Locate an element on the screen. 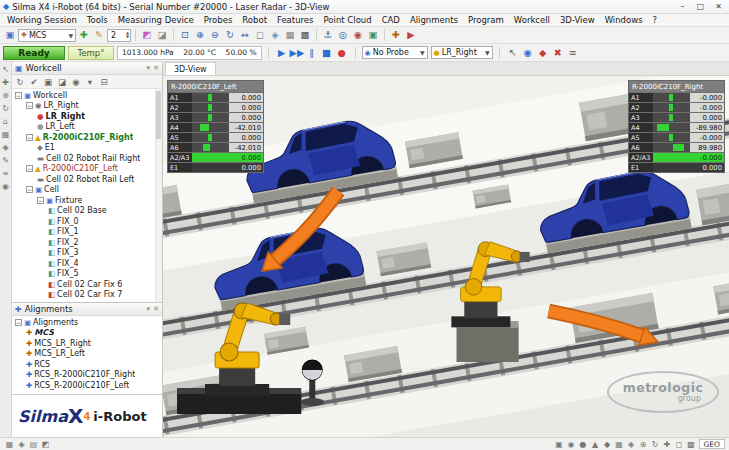 This screenshot has height=450, width=729. refresh-icon: ↻ is located at coordinates (20, 82).